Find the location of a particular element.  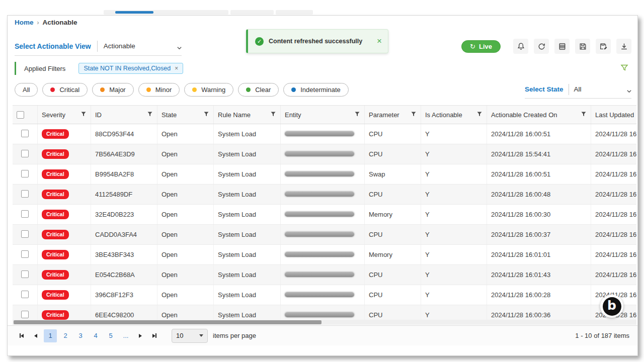

refresh-button is located at coordinates (541, 46).